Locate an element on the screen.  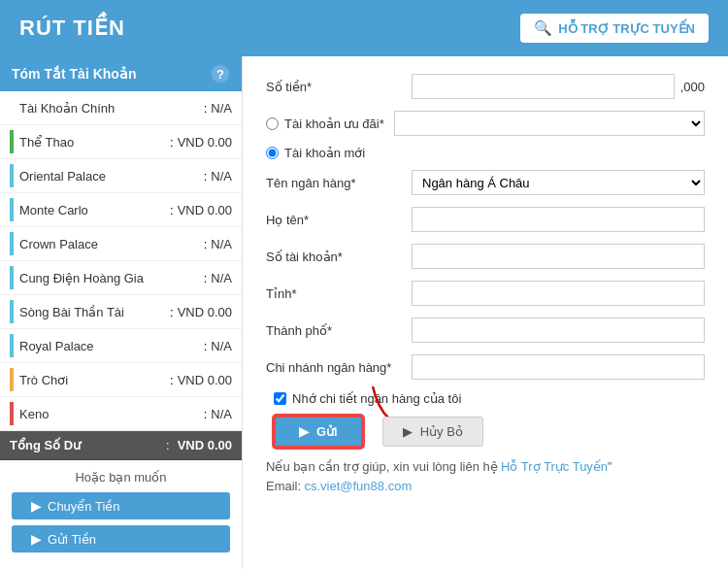
royal-palace-label: Royal Palace is located at coordinates (110, 346).